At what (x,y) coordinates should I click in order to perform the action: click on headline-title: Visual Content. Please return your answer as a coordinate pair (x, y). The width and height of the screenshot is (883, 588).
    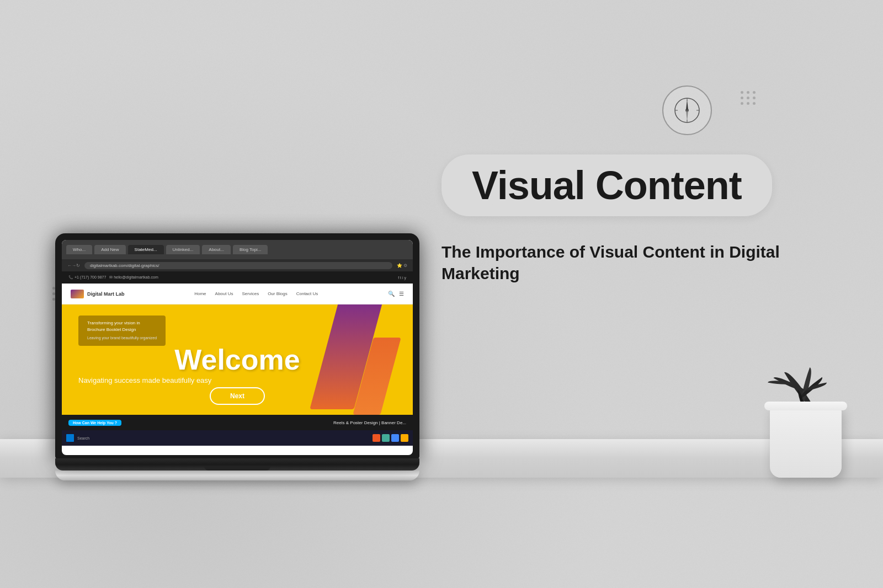
    Looking at the image, I should click on (607, 185).